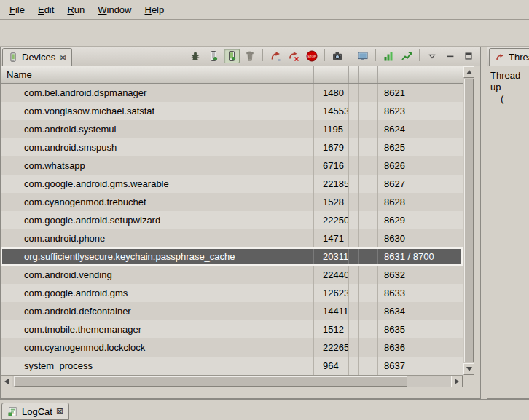  What do you see at coordinates (37, 57) in the screenshot?
I see `tab-devices: Devices ⊠` at bounding box center [37, 57].